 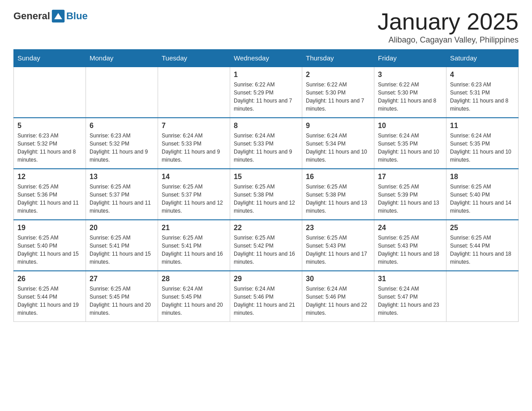 I want to click on day-info: Sunrise: 6:25 AM Sunset: 5:39 PM Dayligh…, so click(x=410, y=199).